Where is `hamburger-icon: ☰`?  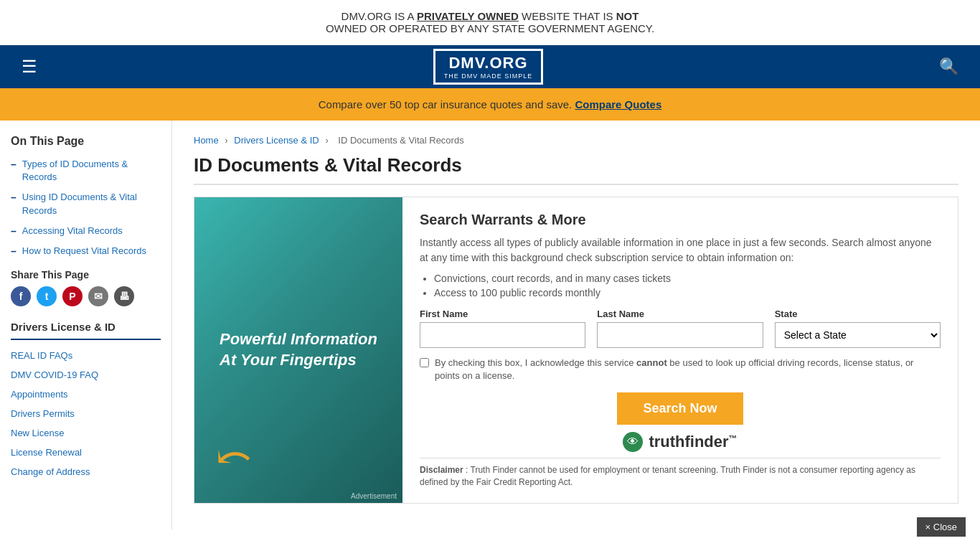
hamburger-icon: ☰ is located at coordinates (29, 67).